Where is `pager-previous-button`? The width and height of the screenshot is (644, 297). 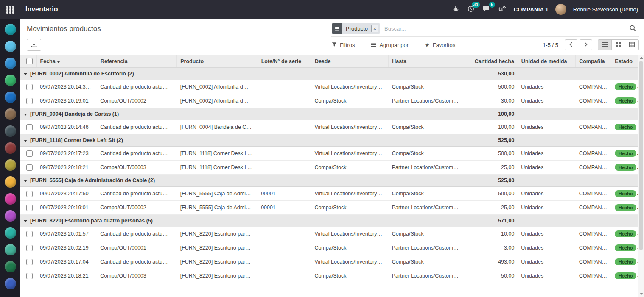 pager-previous-button is located at coordinates (571, 45).